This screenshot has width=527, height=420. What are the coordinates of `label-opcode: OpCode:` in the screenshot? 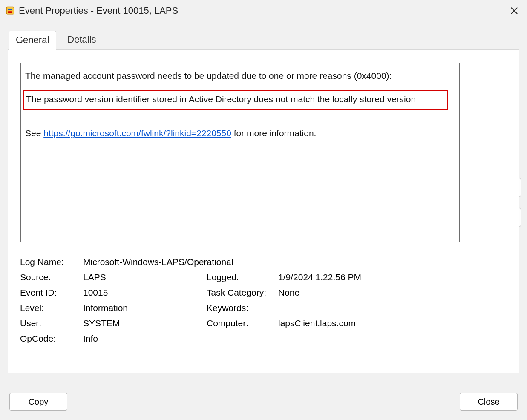 It's located at (52, 339).